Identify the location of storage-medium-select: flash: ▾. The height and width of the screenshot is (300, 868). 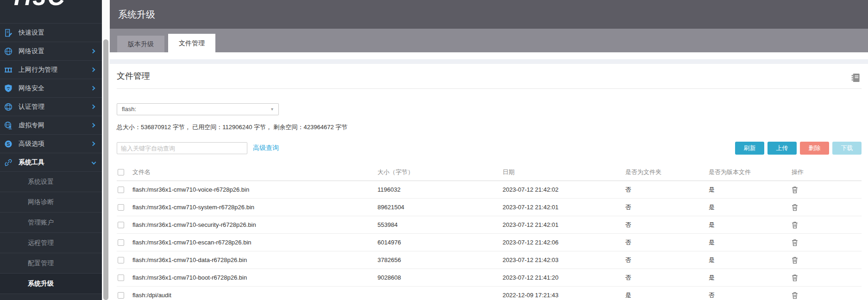
(198, 109).